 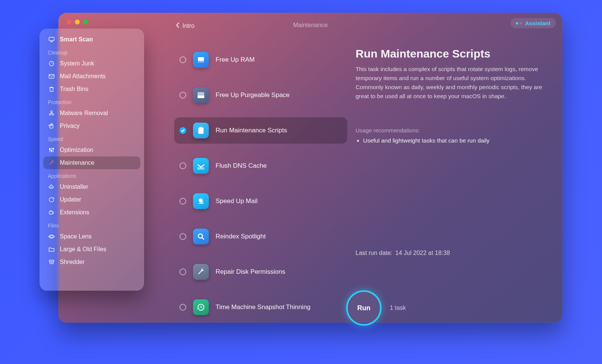 I want to click on search-icon, so click(x=201, y=237).